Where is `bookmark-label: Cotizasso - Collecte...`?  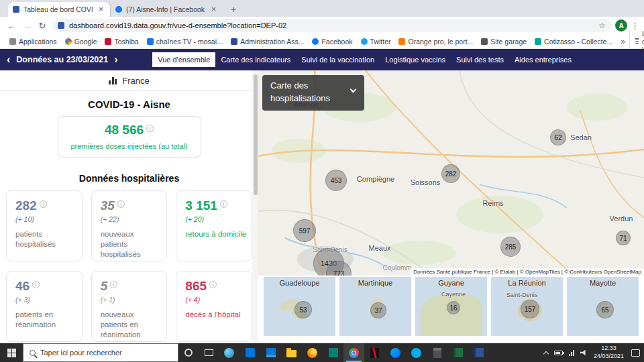
bookmark-label: Cotizasso - Collecte... is located at coordinates (578, 42).